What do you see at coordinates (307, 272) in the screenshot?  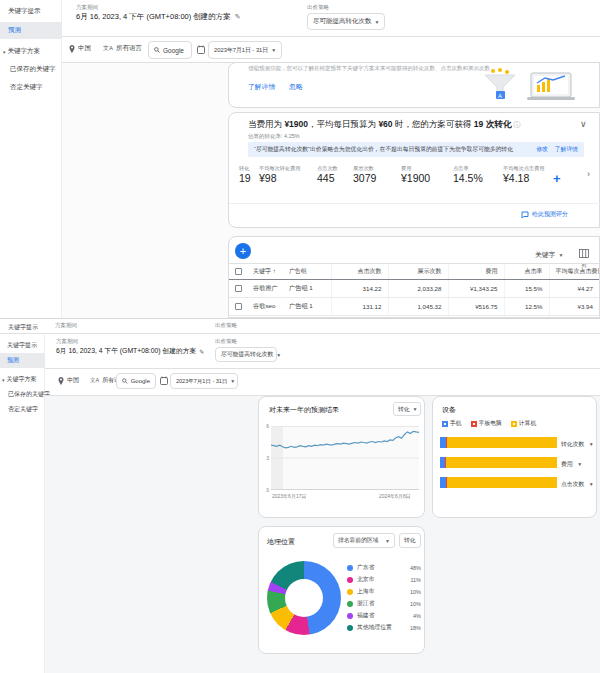 I see `col-adgroup: 广告组` at bounding box center [307, 272].